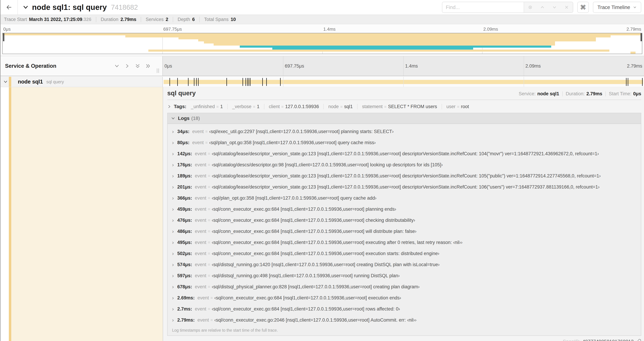  I want to click on time-tick-label: 0μs, so click(7, 29).